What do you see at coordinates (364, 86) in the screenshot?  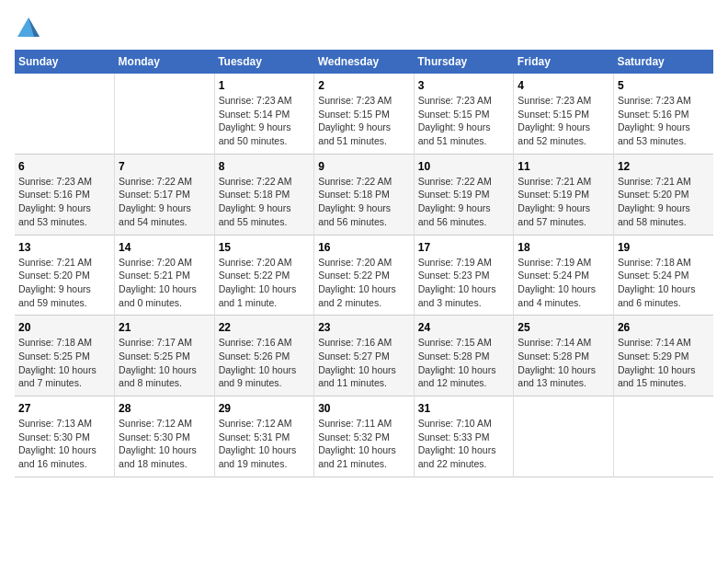 I see `day-number: 2` at bounding box center [364, 86].